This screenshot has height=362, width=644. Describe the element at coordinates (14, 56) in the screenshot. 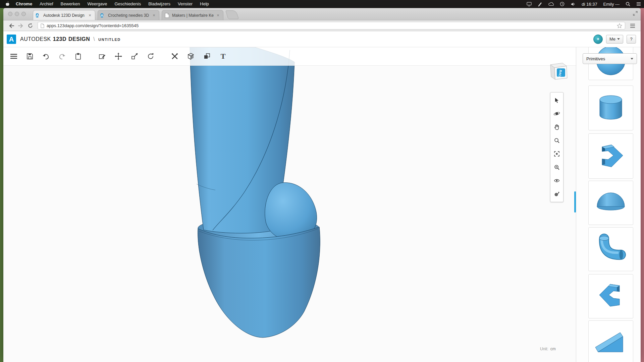

I see `menu-icon` at that location.